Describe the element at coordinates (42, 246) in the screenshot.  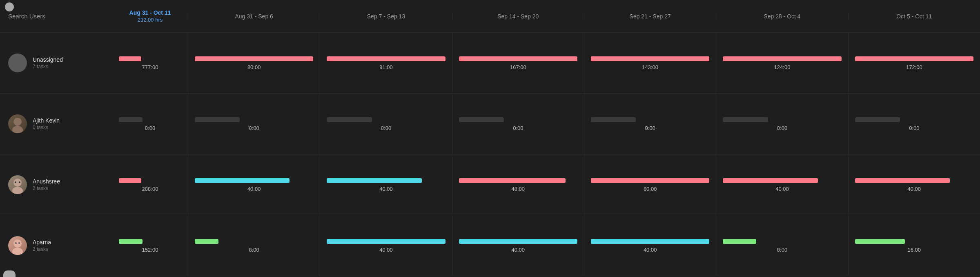
I see `user-info: Aparna 2 tasks` at that location.